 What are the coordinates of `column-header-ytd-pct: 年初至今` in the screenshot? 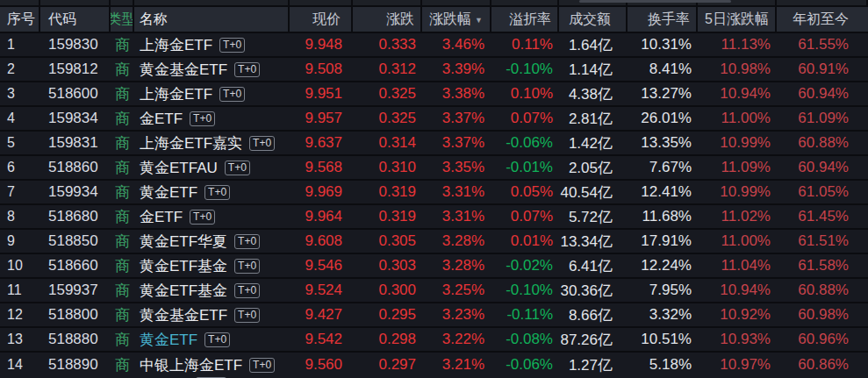 It's located at (822, 19).